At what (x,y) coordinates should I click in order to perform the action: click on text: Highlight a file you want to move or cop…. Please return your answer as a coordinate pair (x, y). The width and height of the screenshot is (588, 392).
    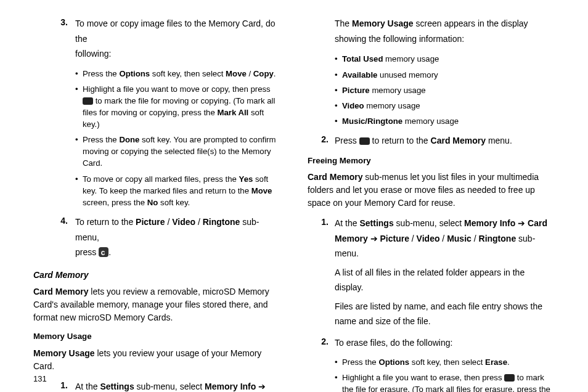
    Looking at the image, I should click on (181, 107).